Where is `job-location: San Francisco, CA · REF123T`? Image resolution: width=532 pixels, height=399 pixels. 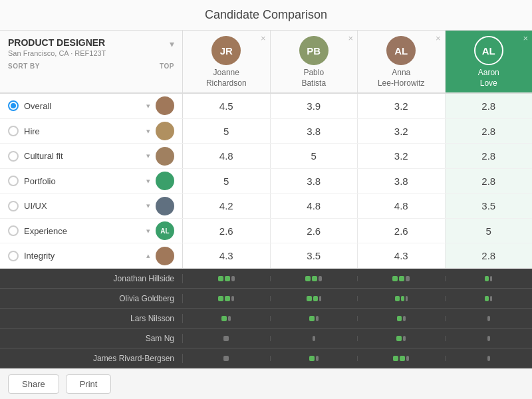
job-location: San Francisco, CA · REF123T is located at coordinates (57, 53).